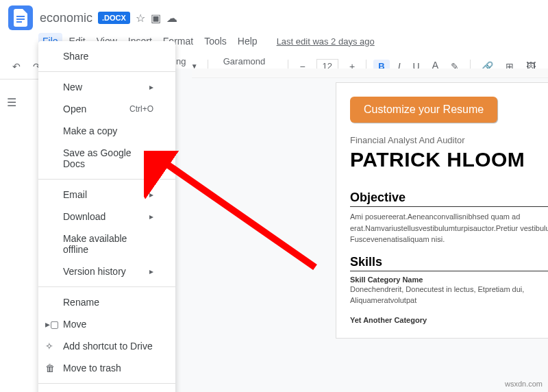  I want to click on objective-heading: Objective, so click(449, 199).